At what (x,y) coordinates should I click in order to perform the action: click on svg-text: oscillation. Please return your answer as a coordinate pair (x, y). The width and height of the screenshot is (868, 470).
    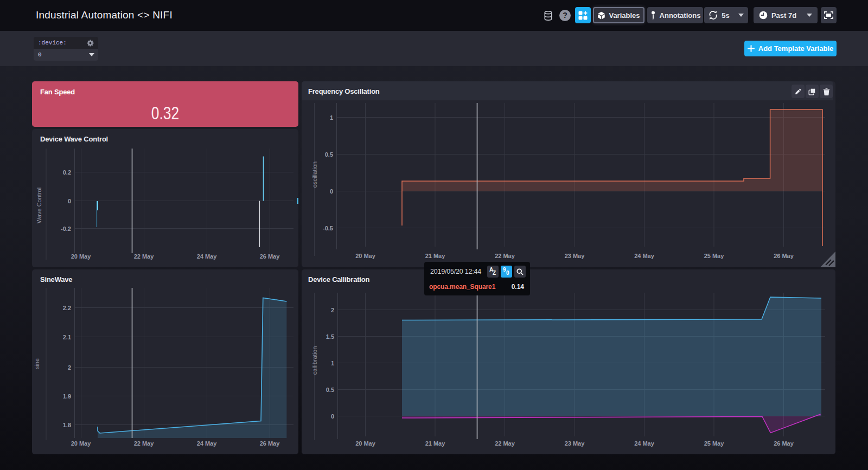
    Looking at the image, I should click on (315, 175).